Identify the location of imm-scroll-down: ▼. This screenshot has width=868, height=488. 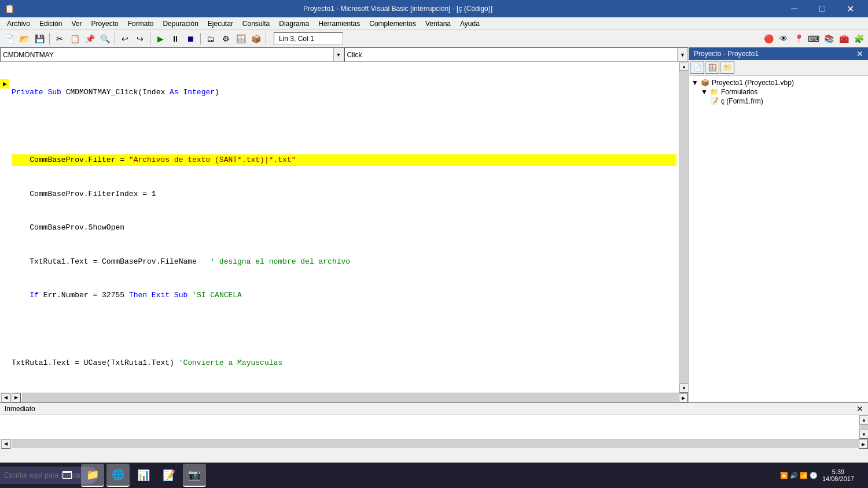
(863, 434).